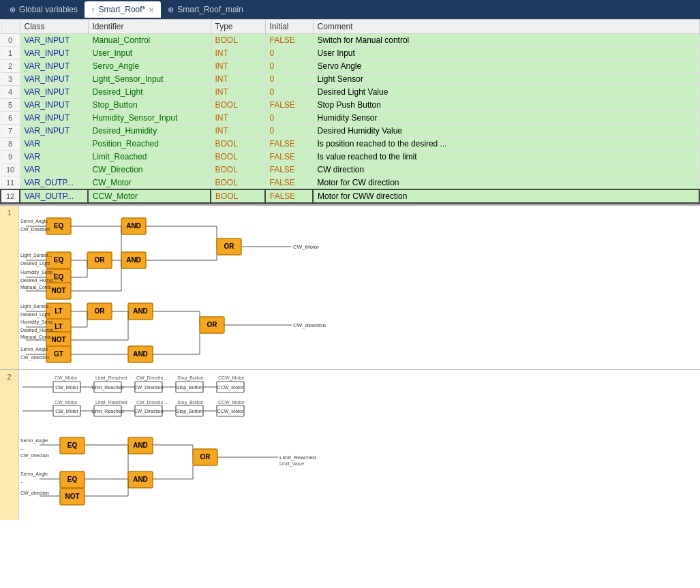  I want to click on row-class: VAR_OUTP..., so click(54, 196).